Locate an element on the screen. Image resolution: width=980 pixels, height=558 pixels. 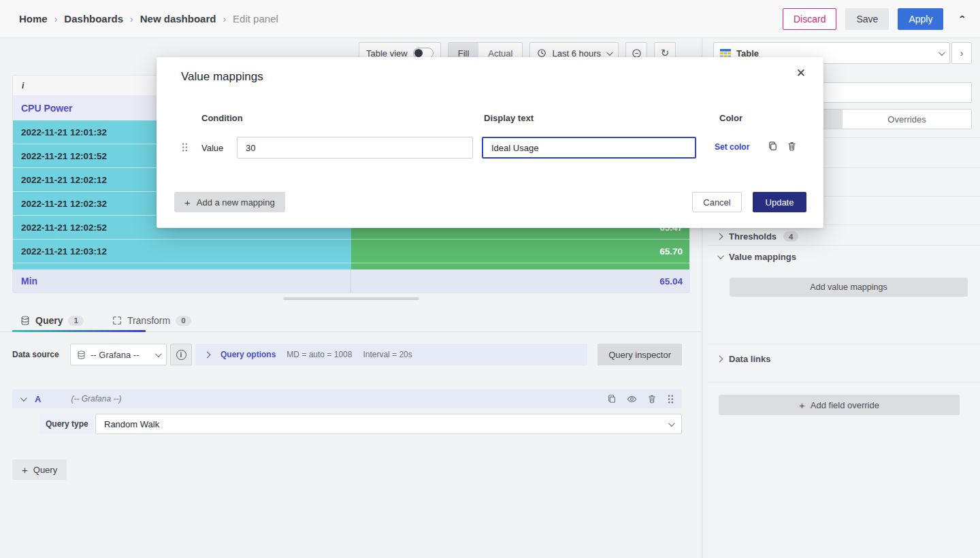
table-viz-icon is located at coordinates (725, 53).